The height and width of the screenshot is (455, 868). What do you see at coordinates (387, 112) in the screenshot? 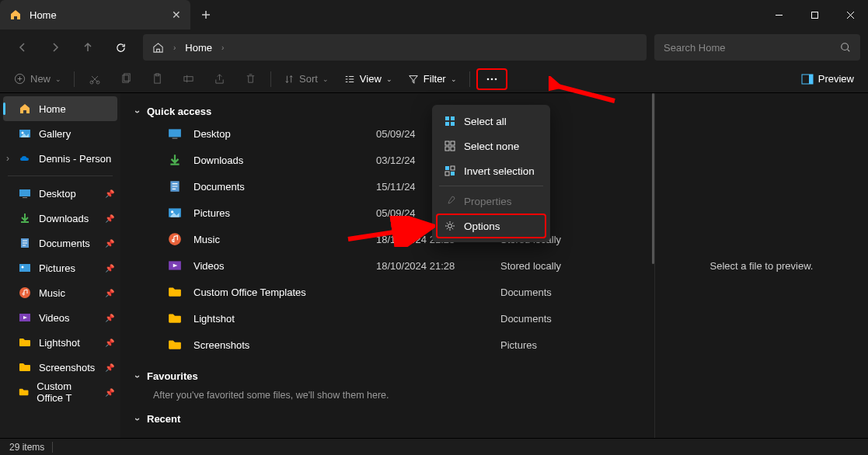
I see `section-quick-access: › Quick access` at bounding box center [387, 112].